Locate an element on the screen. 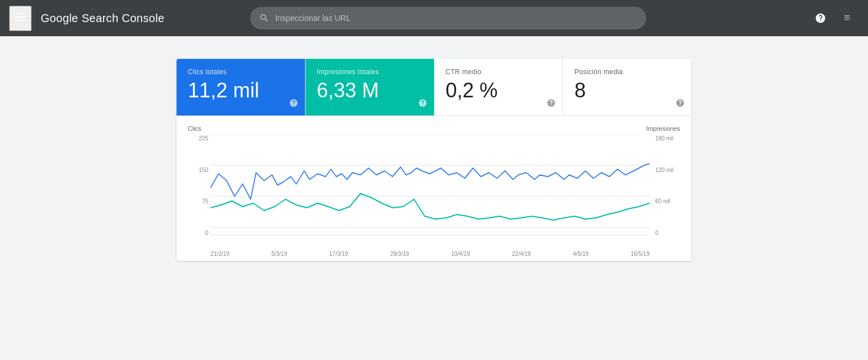  chart-line-impressions is located at coordinates (430, 207).